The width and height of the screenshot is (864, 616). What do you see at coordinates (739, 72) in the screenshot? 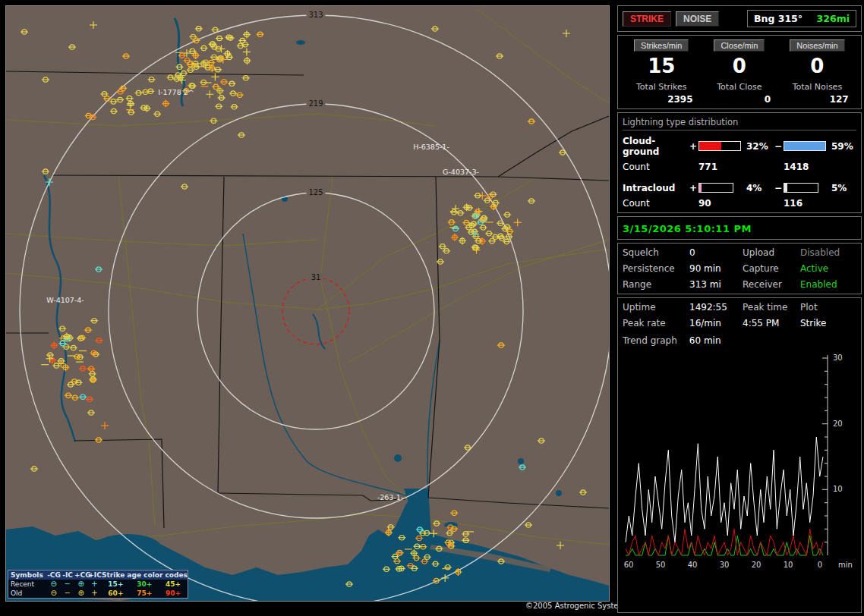
I see `rate-boxes: Strikes/min 15 Total Strikes 2395 Close/…` at bounding box center [739, 72].